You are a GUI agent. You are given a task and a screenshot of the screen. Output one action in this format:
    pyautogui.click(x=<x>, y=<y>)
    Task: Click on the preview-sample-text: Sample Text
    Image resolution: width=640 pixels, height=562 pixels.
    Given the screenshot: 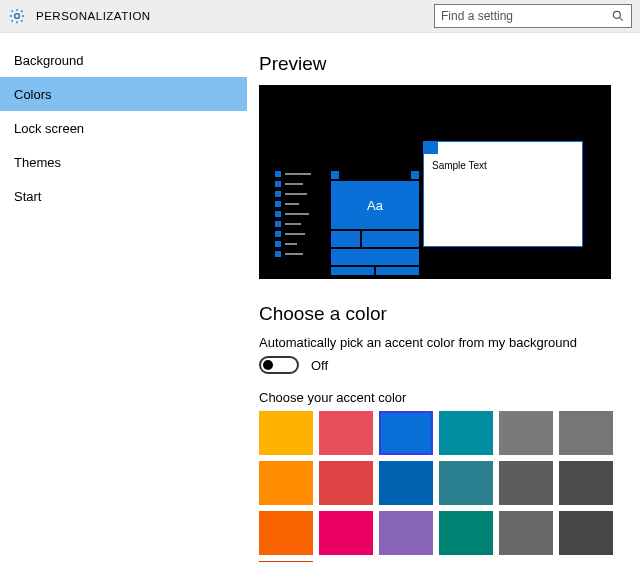 What is the action you would take?
    pyautogui.click(x=503, y=166)
    